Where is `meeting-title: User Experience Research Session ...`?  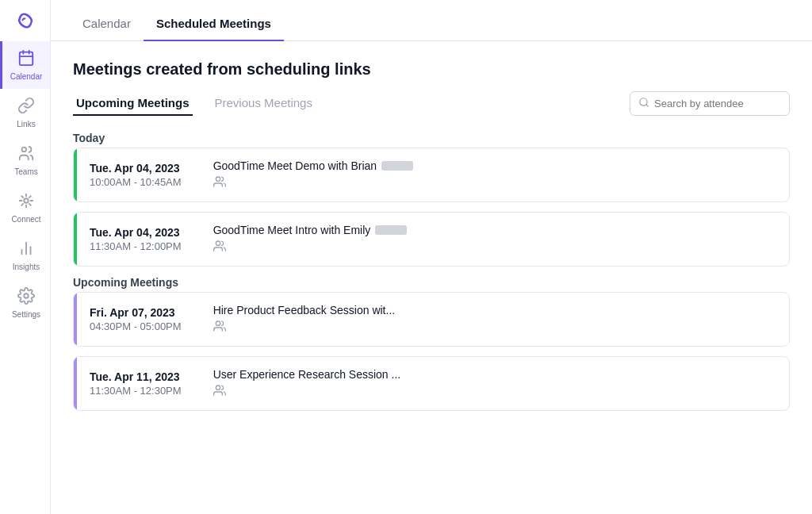 meeting-title: User Experience Research Session ... is located at coordinates (495, 374).